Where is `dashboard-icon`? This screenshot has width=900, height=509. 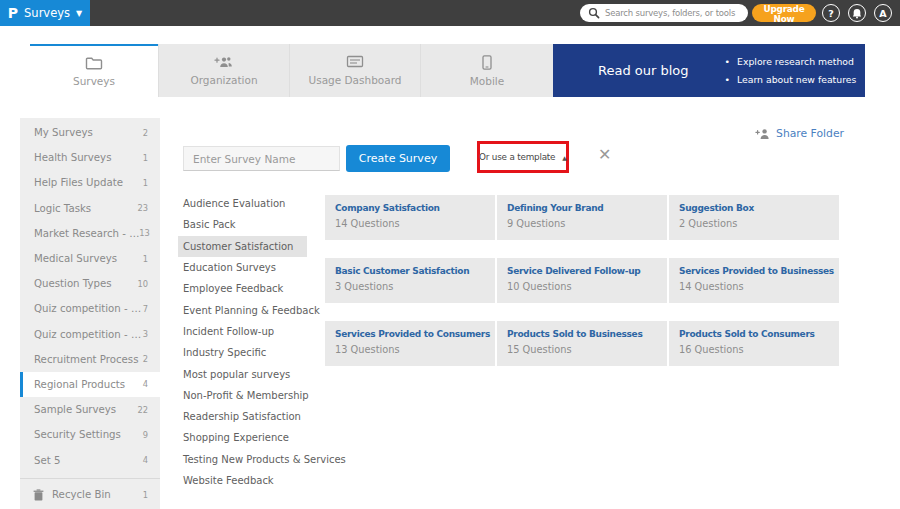 dashboard-icon is located at coordinates (355, 62).